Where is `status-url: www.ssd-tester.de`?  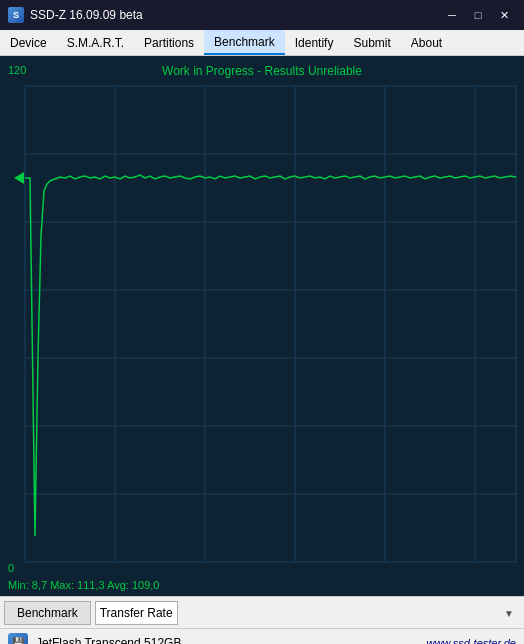 status-url: www.ssd-tester.de is located at coordinates (472, 641).